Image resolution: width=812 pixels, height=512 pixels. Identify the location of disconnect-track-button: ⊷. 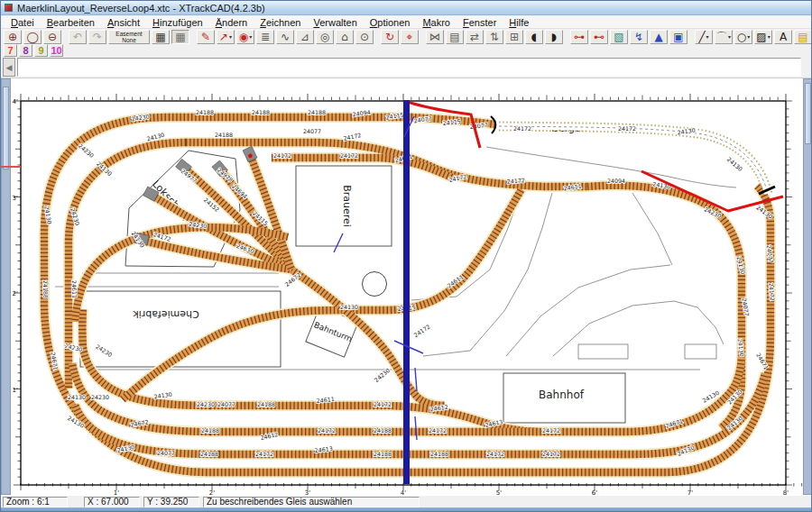
(599, 37).